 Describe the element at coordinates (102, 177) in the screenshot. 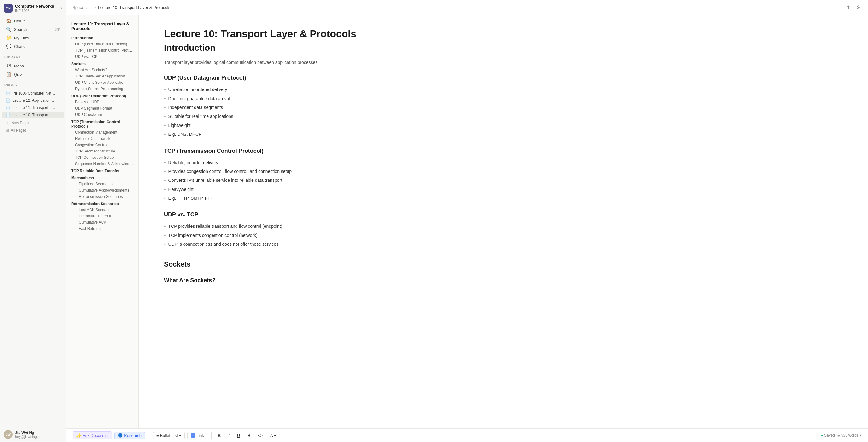

I see `toc-subsection-mechanisms: Mechanisms` at that location.